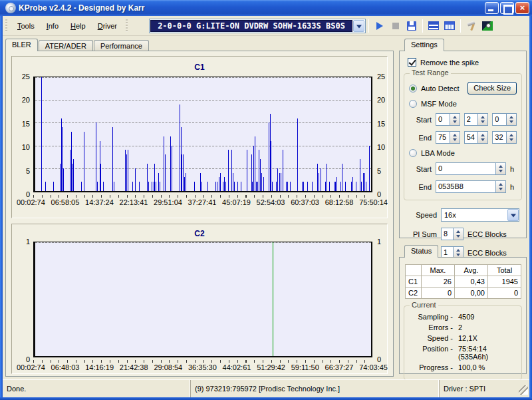 The height and width of the screenshot is (400, 532). What do you see at coordinates (471, 26) in the screenshot?
I see `tools-button` at bounding box center [471, 26].